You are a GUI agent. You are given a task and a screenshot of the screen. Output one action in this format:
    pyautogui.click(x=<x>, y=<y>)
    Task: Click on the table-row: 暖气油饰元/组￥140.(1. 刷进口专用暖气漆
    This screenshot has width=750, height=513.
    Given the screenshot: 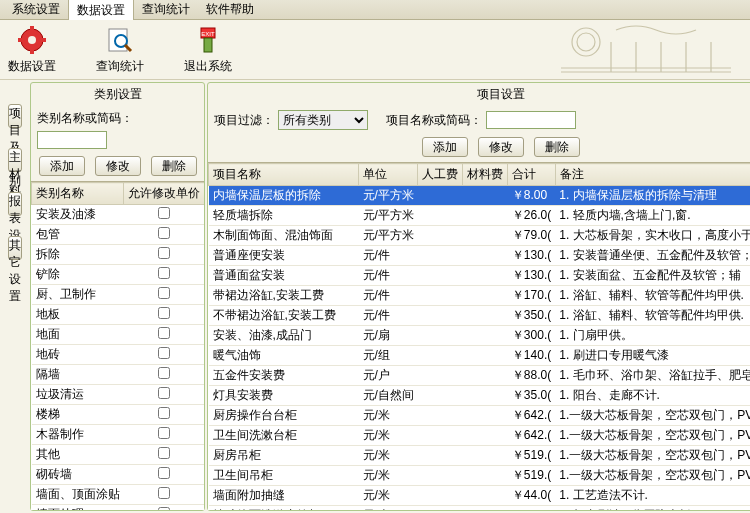 What is the action you would take?
    pyautogui.click(x=480, y=356)
    